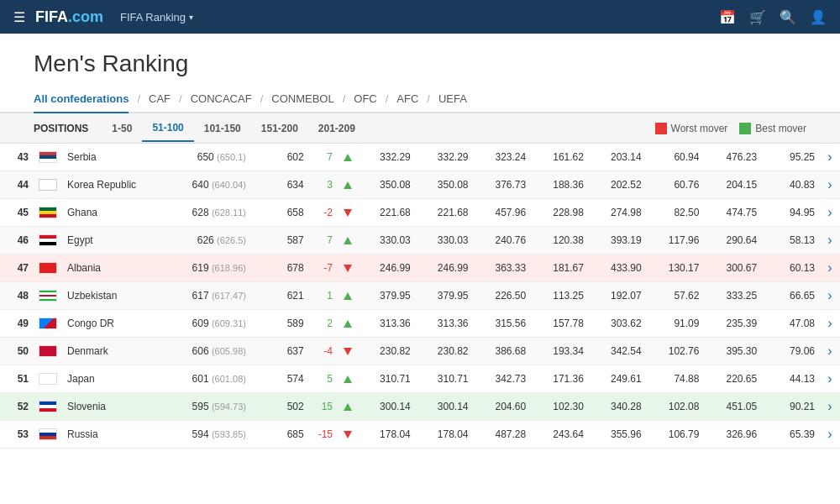 Image resolution: width=840 pixels, height=504 pixels. What do you see at coordinates (420, 380) in the screenshot?
I see `table-row: 51 Japan 601 (601.08) 574 5 310.71 310.7…` at bounding box center [420, 380].